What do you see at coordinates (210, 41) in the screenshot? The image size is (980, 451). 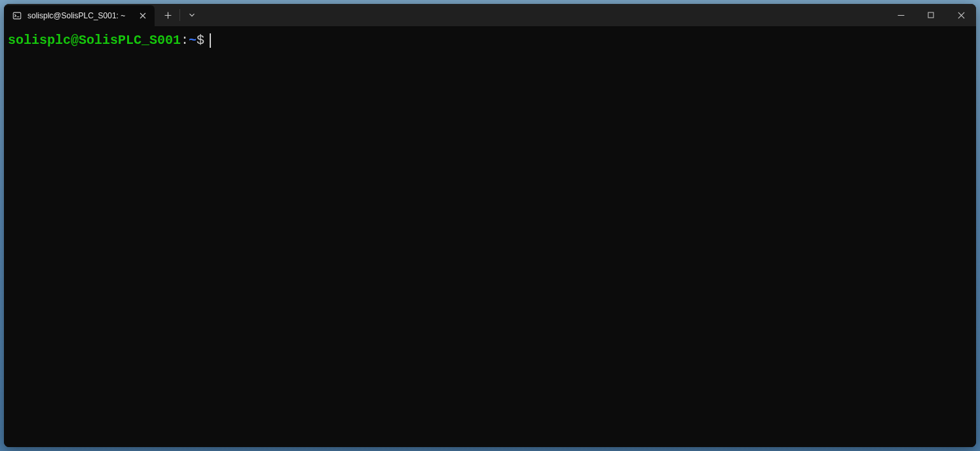 I see `text-cursor` at bounding box center [210, 41].